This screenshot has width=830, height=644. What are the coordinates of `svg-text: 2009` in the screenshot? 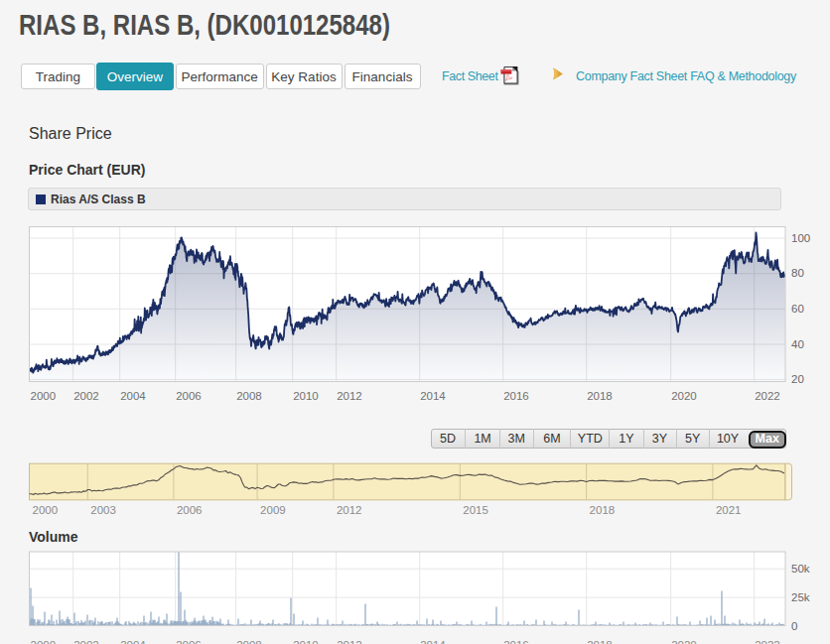 It's located at (273, 510).